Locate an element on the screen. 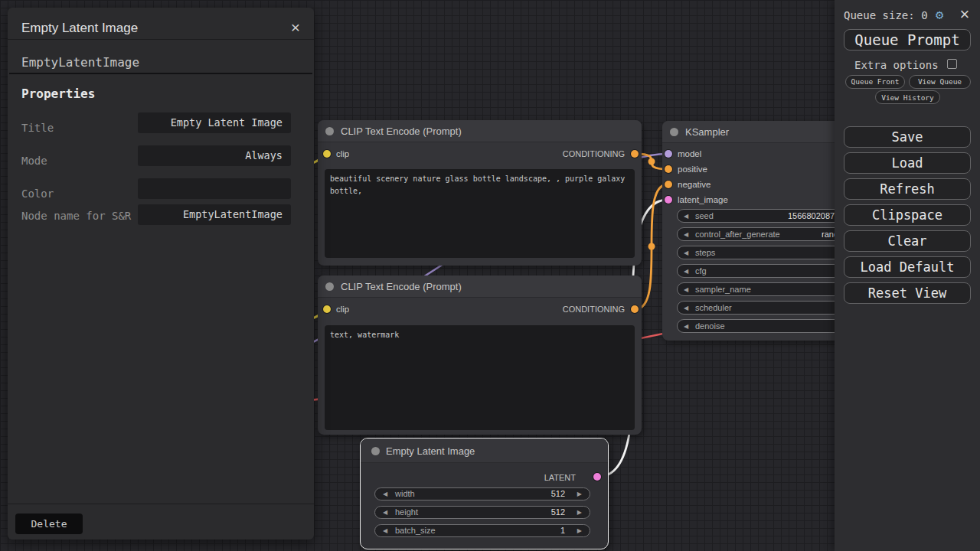  delete-button: Delete is located at coordinates (49, 523).